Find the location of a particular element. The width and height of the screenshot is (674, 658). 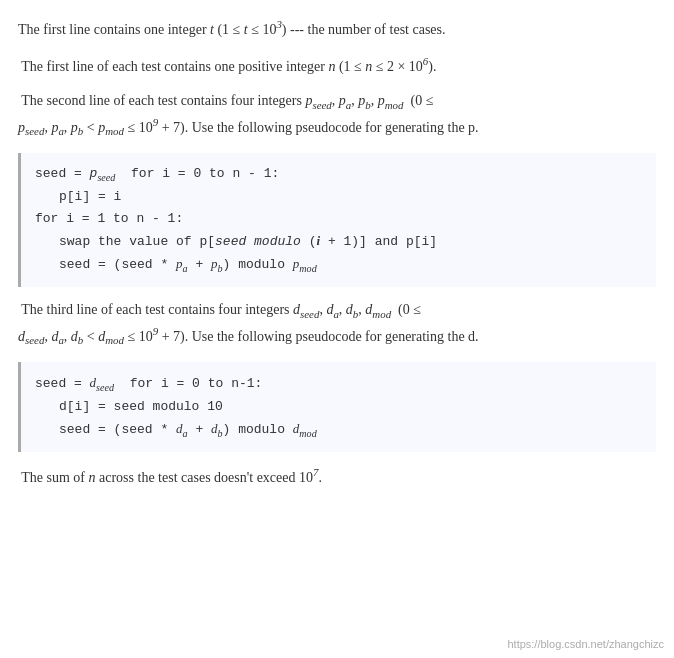

code-line-d2: d[i] = seed modulo 10 is located at coordinates (338, 407).